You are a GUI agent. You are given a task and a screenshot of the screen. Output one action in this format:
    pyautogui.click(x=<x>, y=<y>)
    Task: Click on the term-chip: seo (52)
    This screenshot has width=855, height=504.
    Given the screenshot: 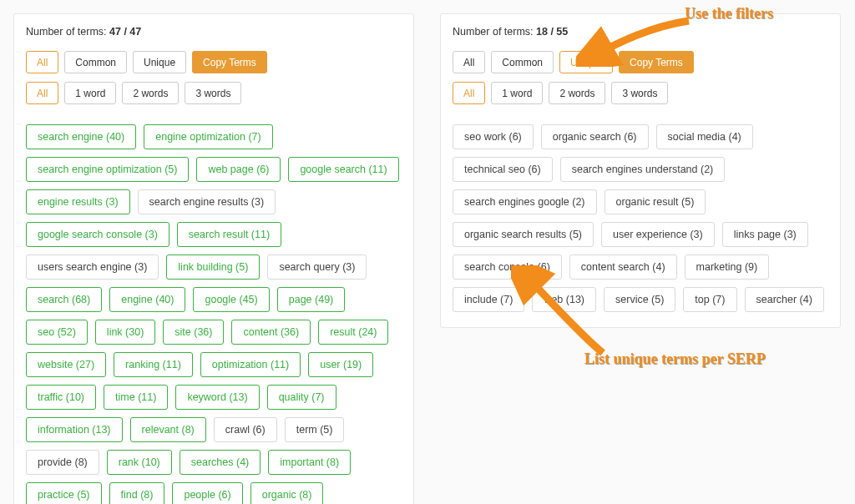 What is the action you would take?
    pyautogui.click(x=57, y=332)
    